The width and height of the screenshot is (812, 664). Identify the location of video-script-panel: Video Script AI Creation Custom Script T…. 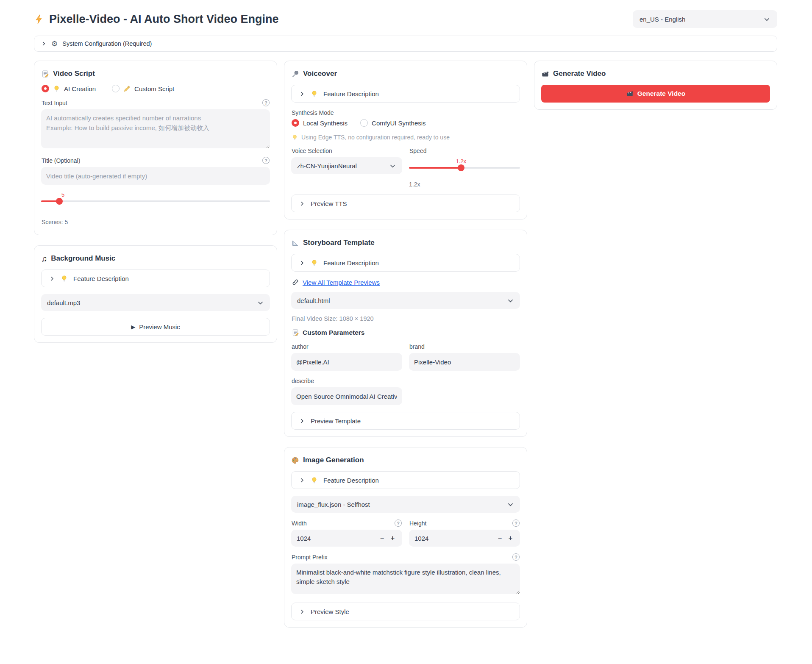
(156, 148).